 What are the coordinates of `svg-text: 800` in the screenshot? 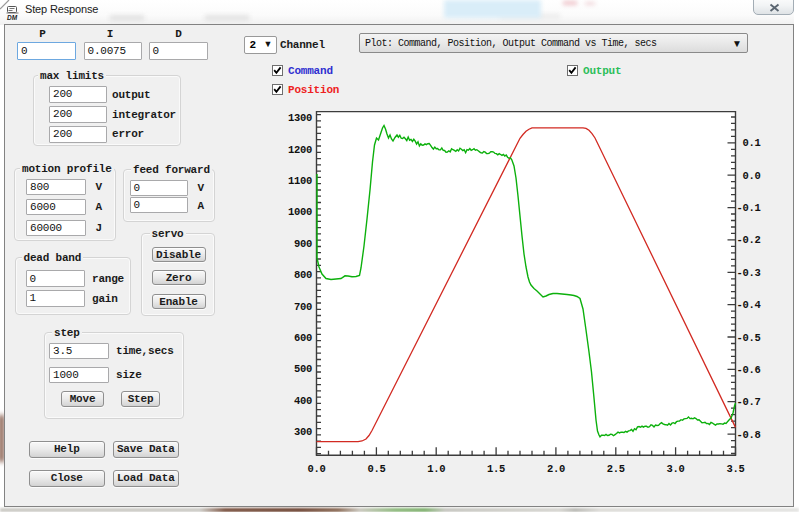 It's located at (303, 275).